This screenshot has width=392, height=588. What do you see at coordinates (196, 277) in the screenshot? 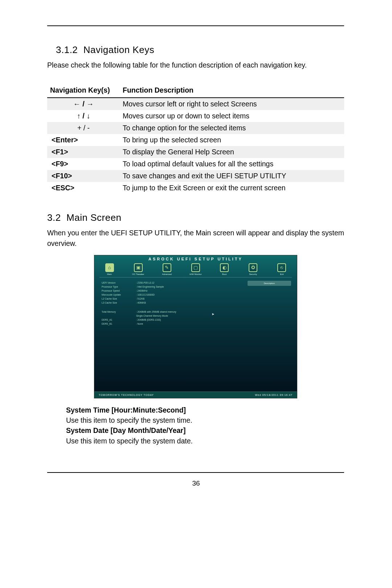
I see `uefi-divider` at bounding box center [196, 277].